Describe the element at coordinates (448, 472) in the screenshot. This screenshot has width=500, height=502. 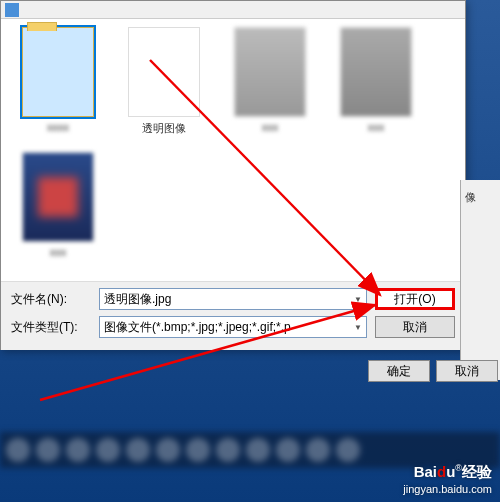
I see `watermark-brand: Baidu®经验` at that location.